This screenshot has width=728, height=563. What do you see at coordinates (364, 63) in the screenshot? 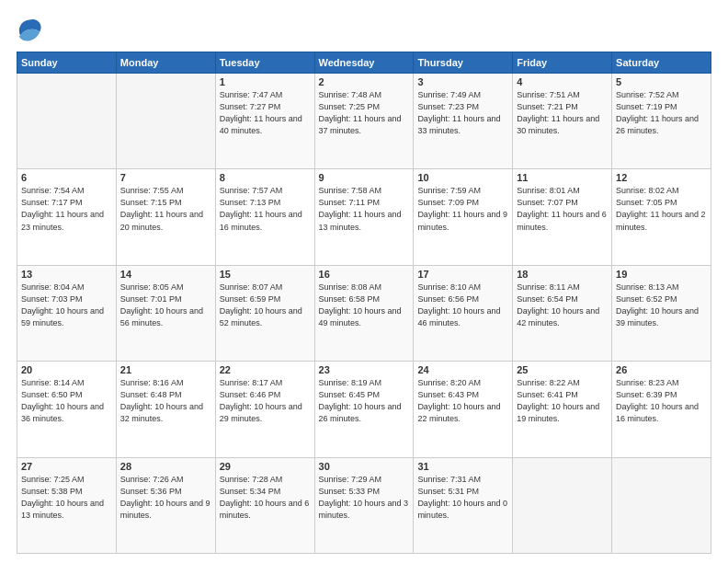
I see `weekday-header-wednesday: Wednesday` at bounding box center [364, 63].